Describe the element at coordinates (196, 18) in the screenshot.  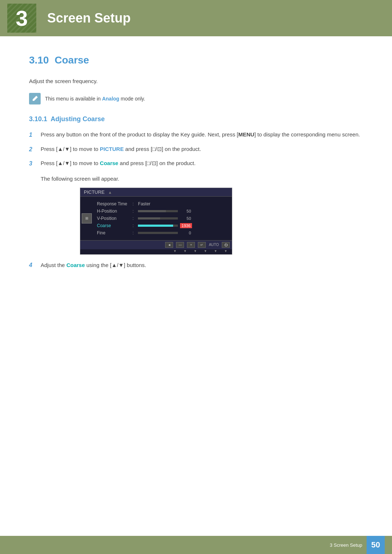
I see `header-banner: 3 Screen Setup` at that location.